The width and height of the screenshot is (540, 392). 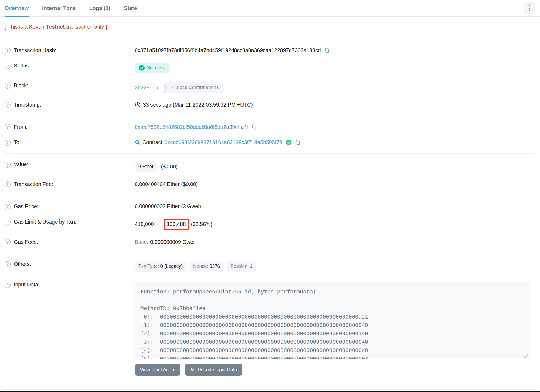 What do you see at coordinates (270, 224) in the screenshot?
I see `row-gas-limit-usage: ? Gas Limit & Usage by Txn: 410,000 | 13…` at bounding box center [270, 224].